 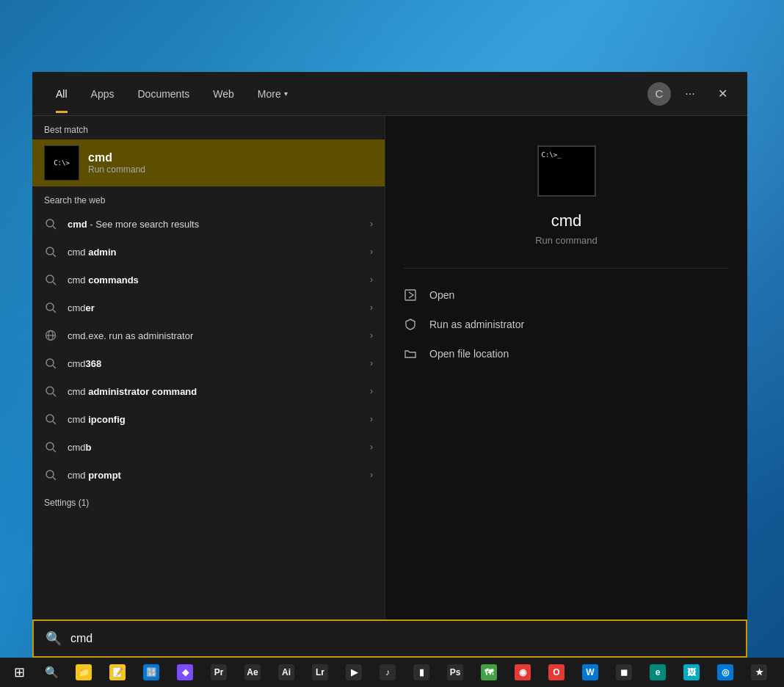 I want to click on result-item: cmd admin›, so click(x=208, y=252).